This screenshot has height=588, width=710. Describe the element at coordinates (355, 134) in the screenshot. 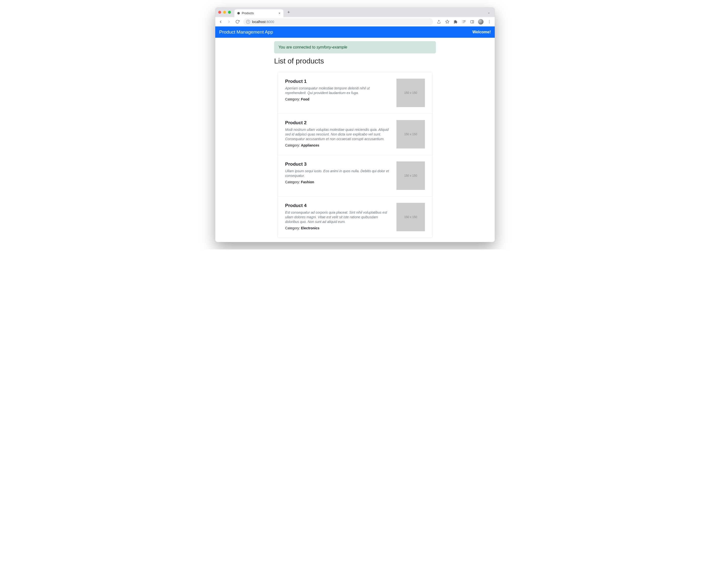

I see `page-viewport: Product Management App Welcome! You are …` at that location.